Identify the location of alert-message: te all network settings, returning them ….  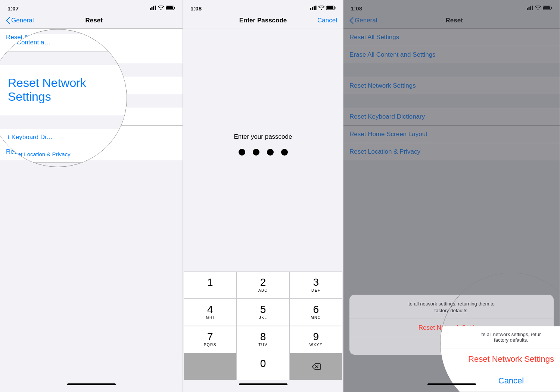
(452, 307).